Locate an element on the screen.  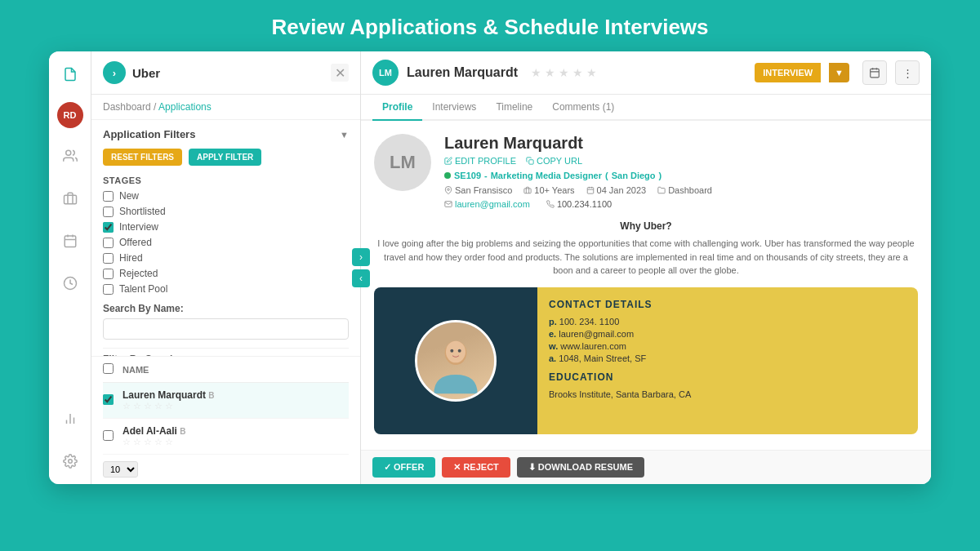
job-tag: SE109 - Marketing Media Designer ( San D… is located at coordinates (681, 176).